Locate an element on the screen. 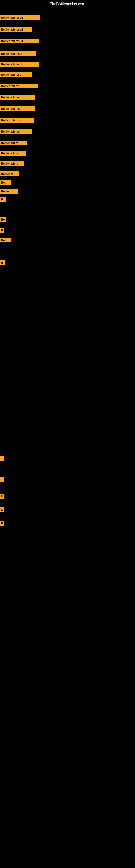 The width and height of the screenshot is (135, 868). bar-item-8: Bottleneck resu is located at coordinates (17, 97).